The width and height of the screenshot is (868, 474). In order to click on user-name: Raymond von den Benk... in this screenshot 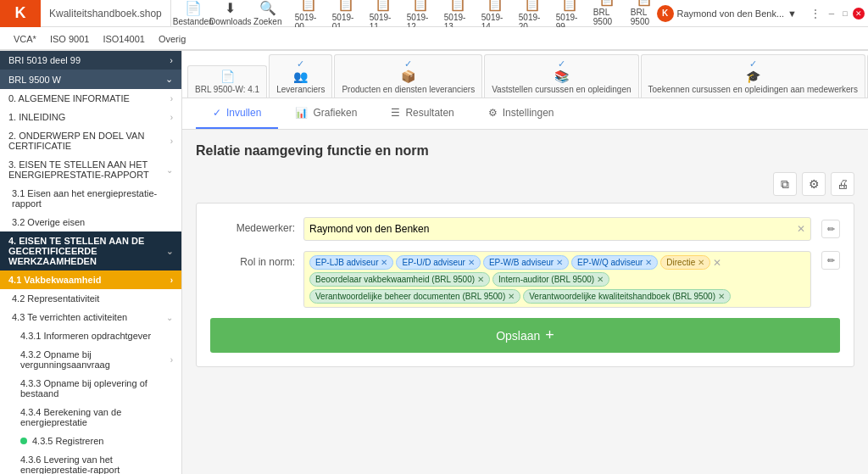, I will do `click(731, 14)`.